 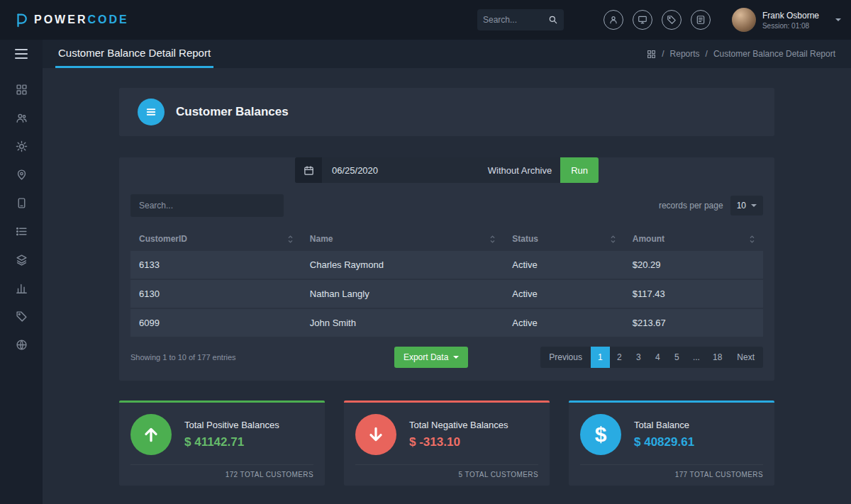 I want to click on user-name: Frank Osborne, so click(x=791, y=16).